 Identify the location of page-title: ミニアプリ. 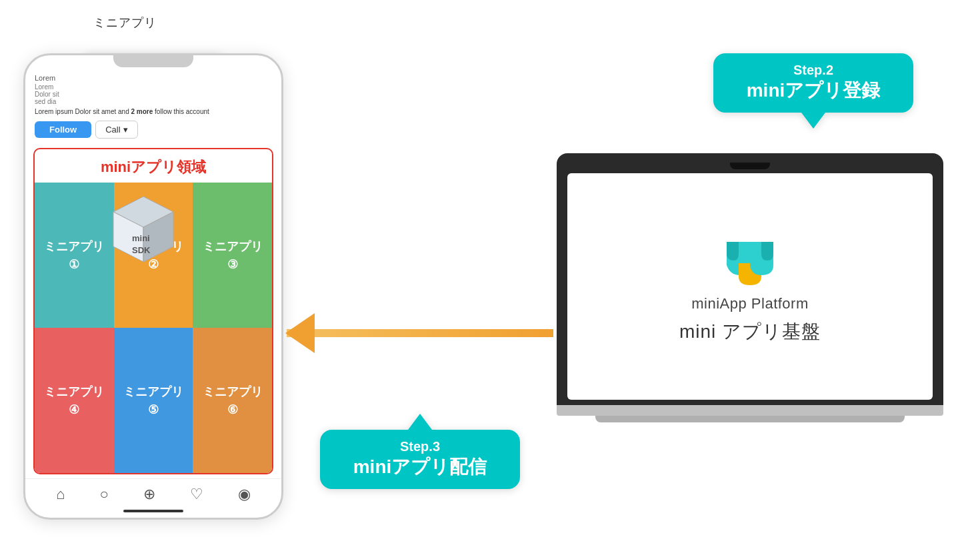
(125, 23).